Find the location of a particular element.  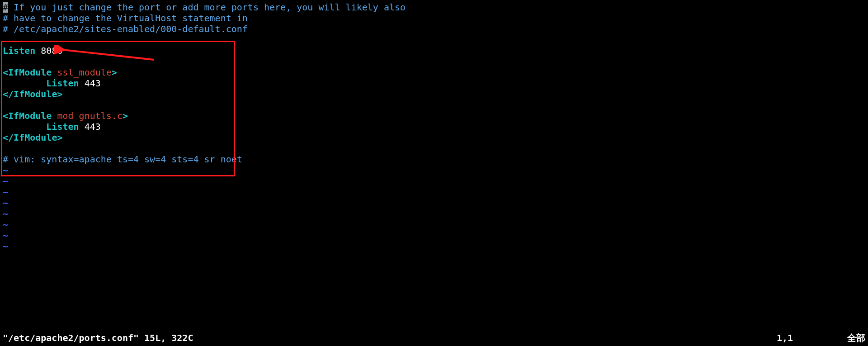

module-name: ssl_module is located at coordinates (84, 72).